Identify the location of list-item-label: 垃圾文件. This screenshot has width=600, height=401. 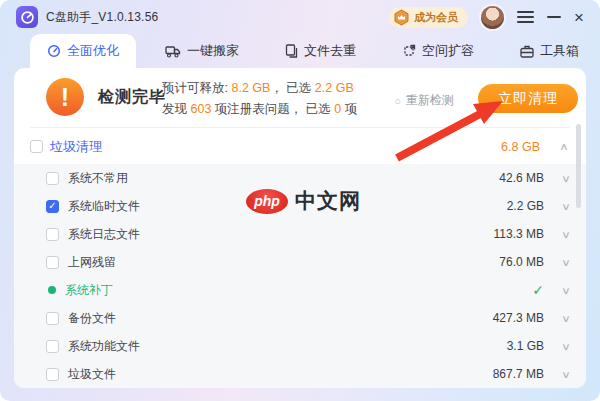
(92, 374).